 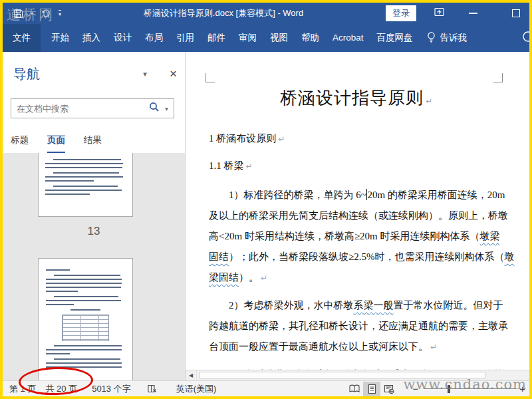 What do you see at coordinates (354, 389) in the screenshot?
I see `read-mode-icon` at bounding box center [354, 389].